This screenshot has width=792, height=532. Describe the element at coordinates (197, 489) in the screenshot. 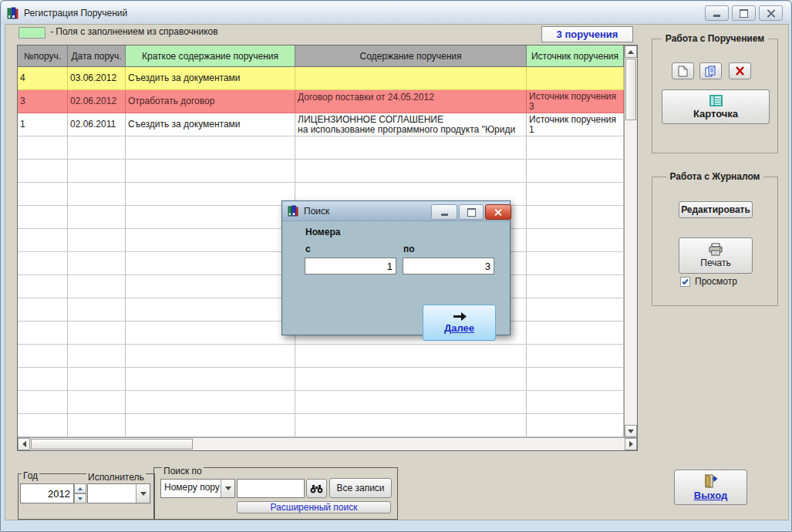

I see `search-field-combobox: Номеру пору` at that location.